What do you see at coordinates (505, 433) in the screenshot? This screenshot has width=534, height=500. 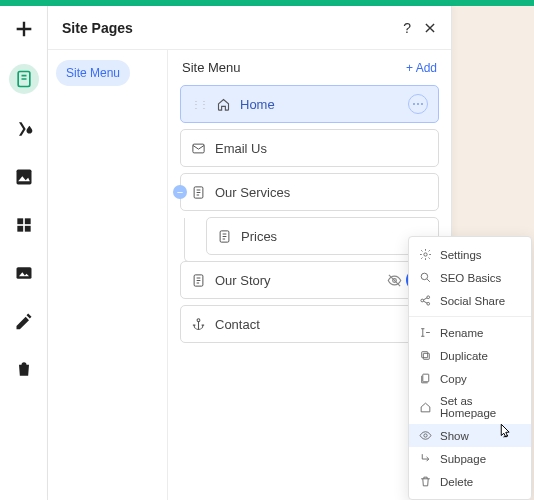 I see `cursor-icon` at bounding box center [505, 433].